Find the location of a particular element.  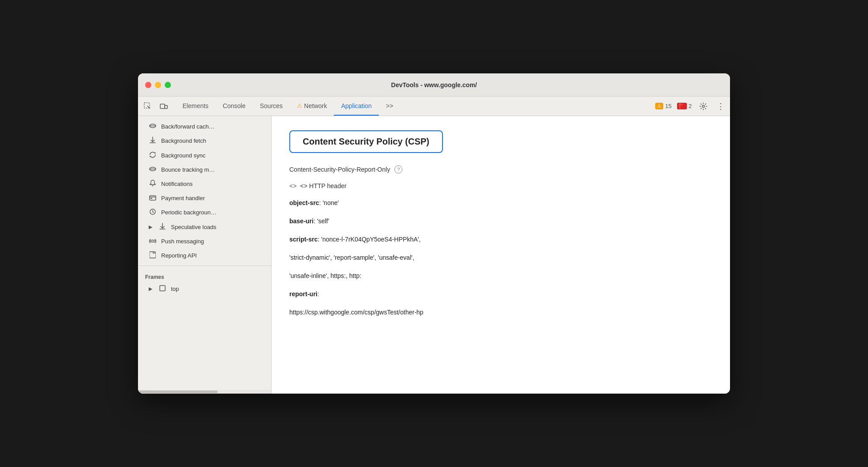

policy-name: Content-Security-Policy-Report-Only is located at coordinates (340, 169).